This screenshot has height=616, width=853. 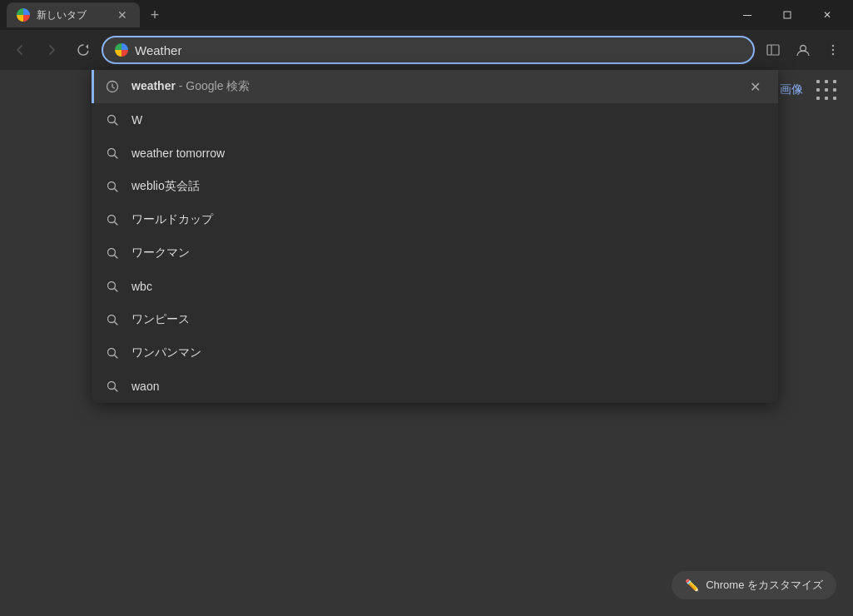 I want to click on dropdown-item-text-5: wbc, so click(x=448, y=286).